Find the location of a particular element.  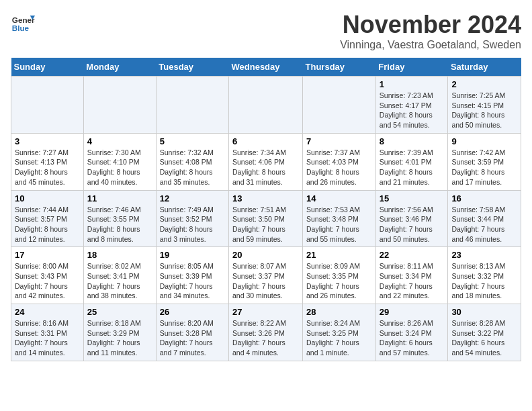

svg-text: Blue is located at coordinates (21, 28).